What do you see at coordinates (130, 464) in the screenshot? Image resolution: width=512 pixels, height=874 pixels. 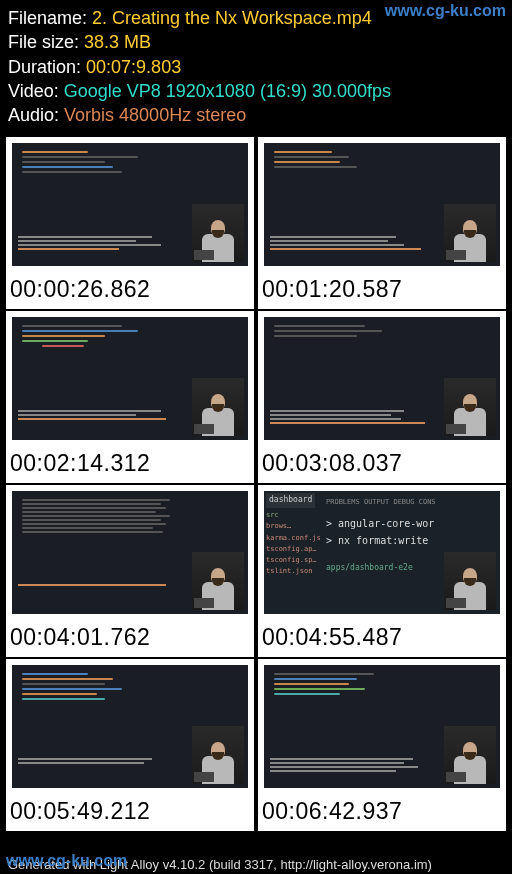 I see `timestamp-label: 00:02:14.312` at bounding box center [130, 464].